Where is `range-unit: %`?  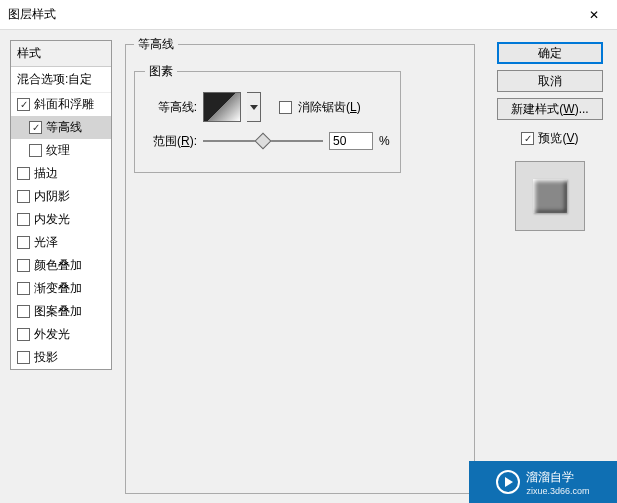 range-unit: % is located at coordinates (384, 141).